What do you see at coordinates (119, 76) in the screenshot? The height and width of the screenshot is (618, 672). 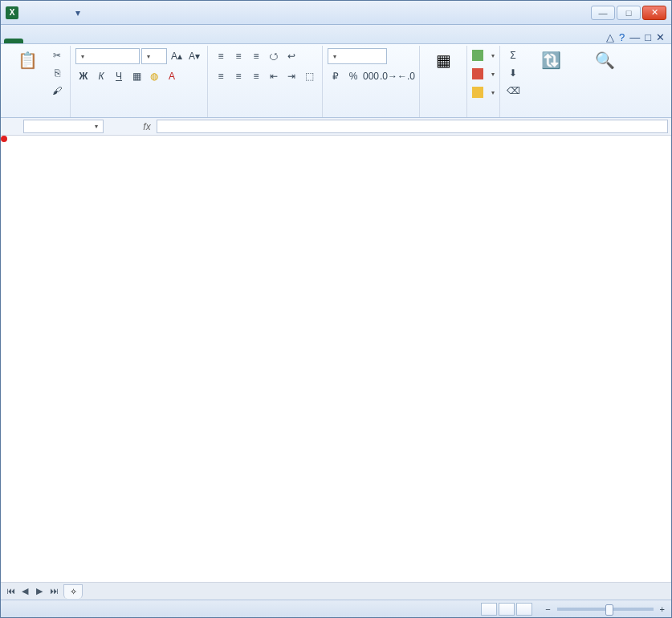 I see `underline-button: Ч` at bounding box center [119, 76].